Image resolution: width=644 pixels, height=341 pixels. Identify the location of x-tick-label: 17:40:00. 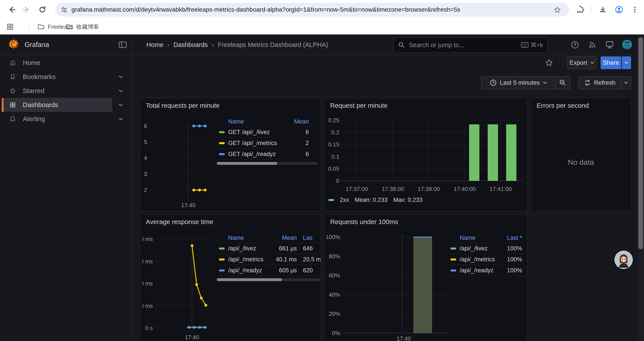
(464, 189).